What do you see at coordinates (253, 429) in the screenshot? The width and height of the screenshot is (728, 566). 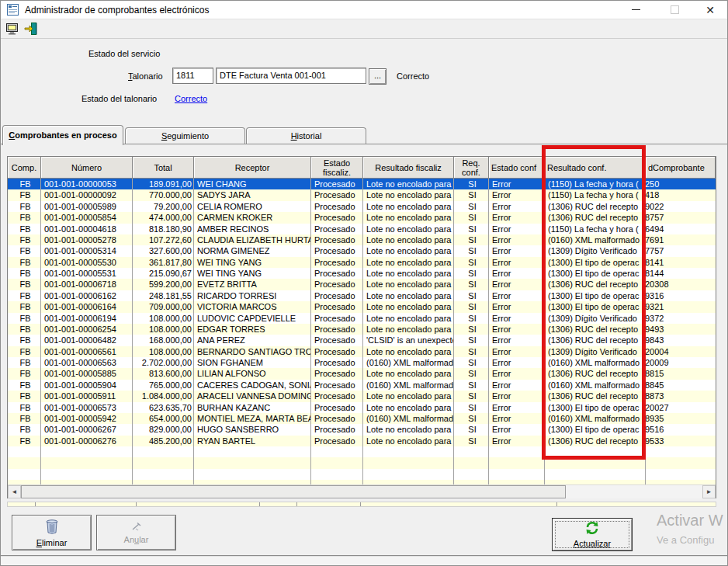 I see `cell: HUGO SANSBERRO` at bounding box center [253, 429].